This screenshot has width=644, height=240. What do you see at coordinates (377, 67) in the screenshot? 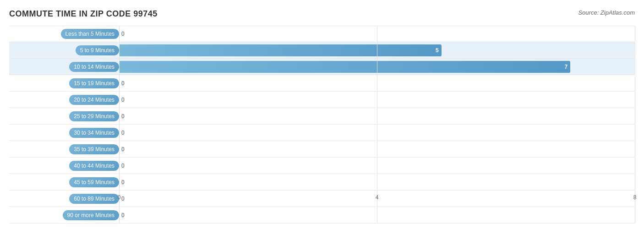
I see `bar-track: 7` at bounding box center [377, 67].